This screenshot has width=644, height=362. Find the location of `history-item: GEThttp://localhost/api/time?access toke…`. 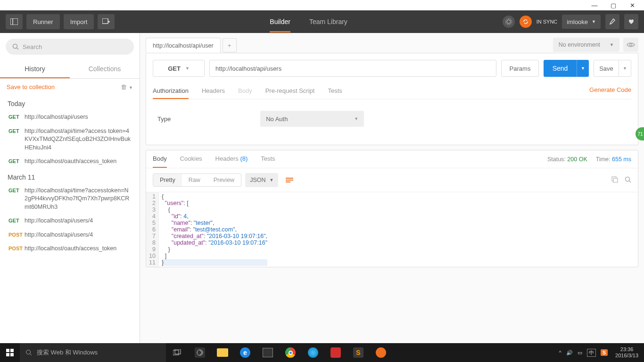

history-item: GEThttp://localhost/api/time?access toke… is located at coordinates (70, 140).